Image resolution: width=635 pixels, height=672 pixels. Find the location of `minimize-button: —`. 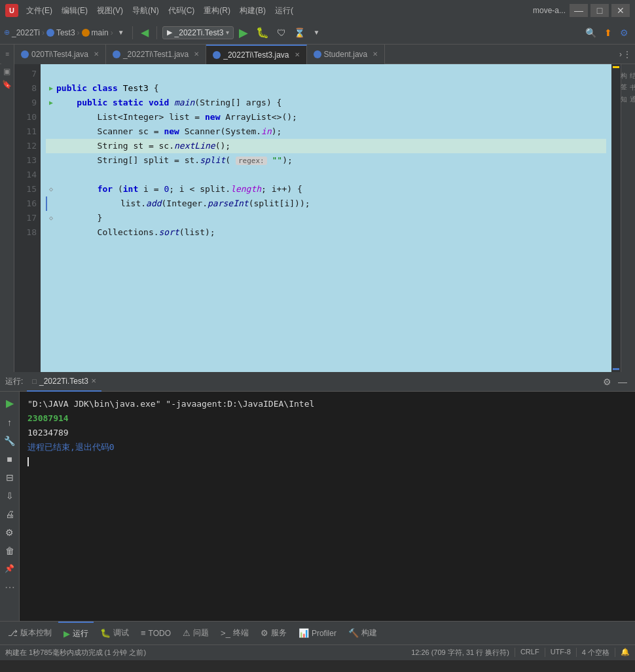

minimize-button: — is located at coordinates (579, 10).